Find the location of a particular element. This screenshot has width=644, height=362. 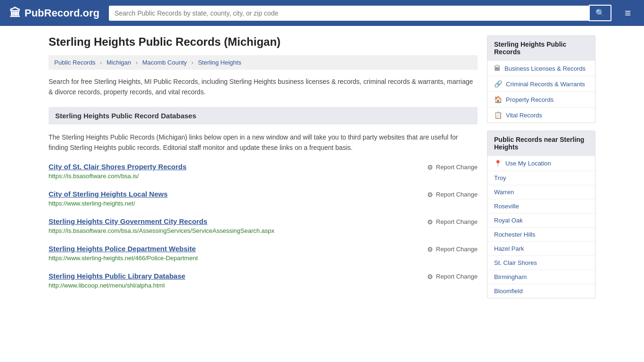

site-header: 🏛 PubRecord.org 🔍 ≡ is located at coordinates (322, 13).